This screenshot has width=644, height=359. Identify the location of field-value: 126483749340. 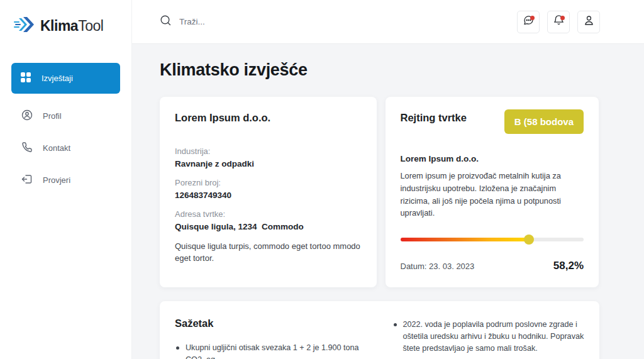
(268, 195).